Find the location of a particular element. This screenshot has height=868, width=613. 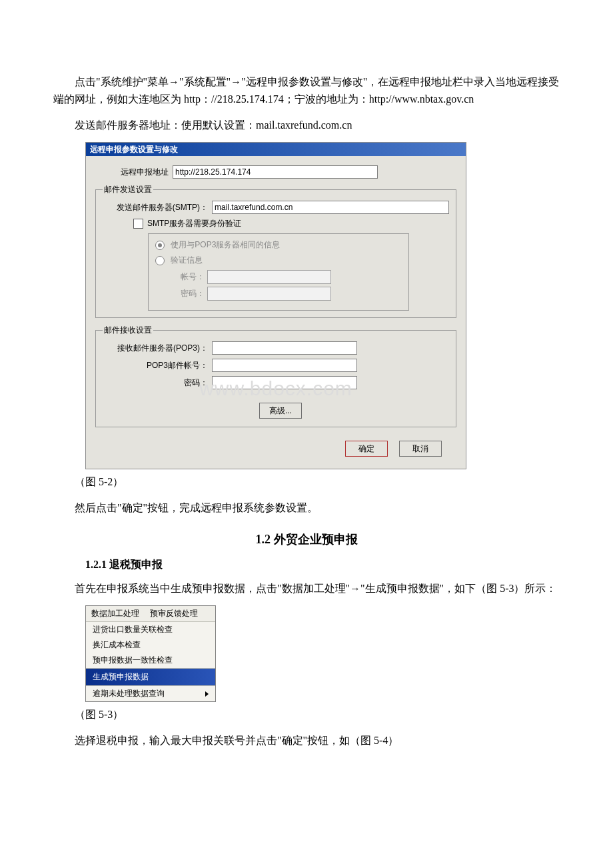

paragraph-2: 发送邮件服务器地址：使用默认设置：mail.taxrefund.com.cn is located at coordinates (306, 125).